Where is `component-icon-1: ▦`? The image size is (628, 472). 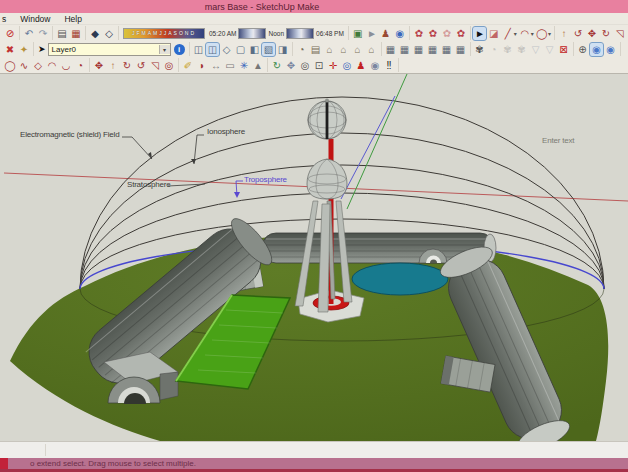
component-icon-1: ▦ is located at coordinates (390, 50).